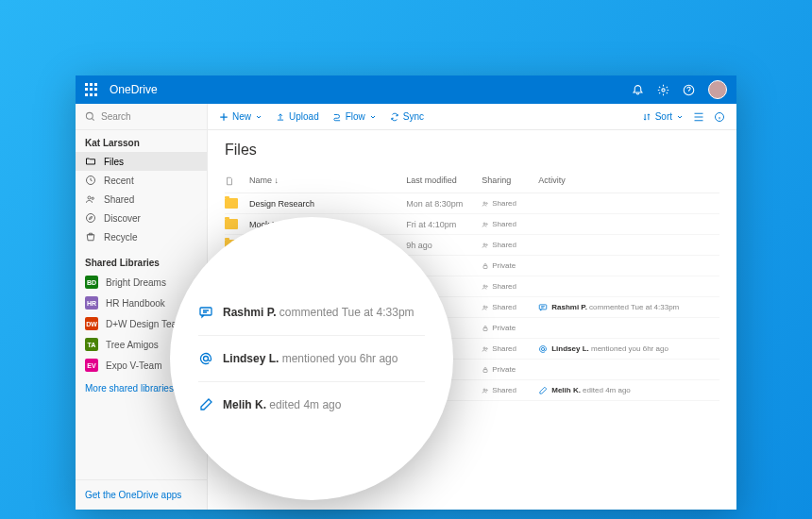  Describe the element at coordinates (680, 90) in the screenshot. I see `titlebar-right` at that location.